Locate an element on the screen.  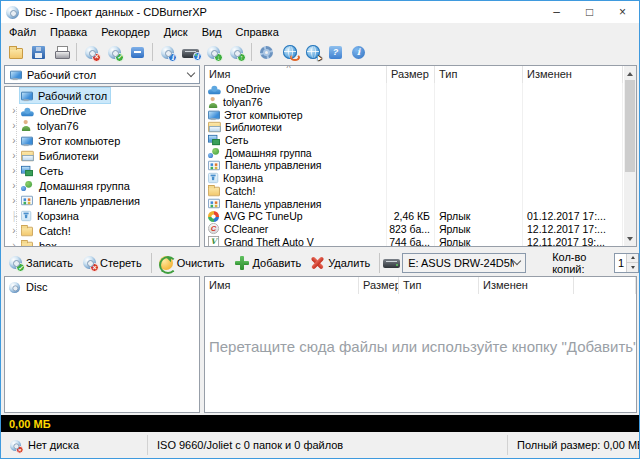
main-toolbar is located at coordinates (320, 52).